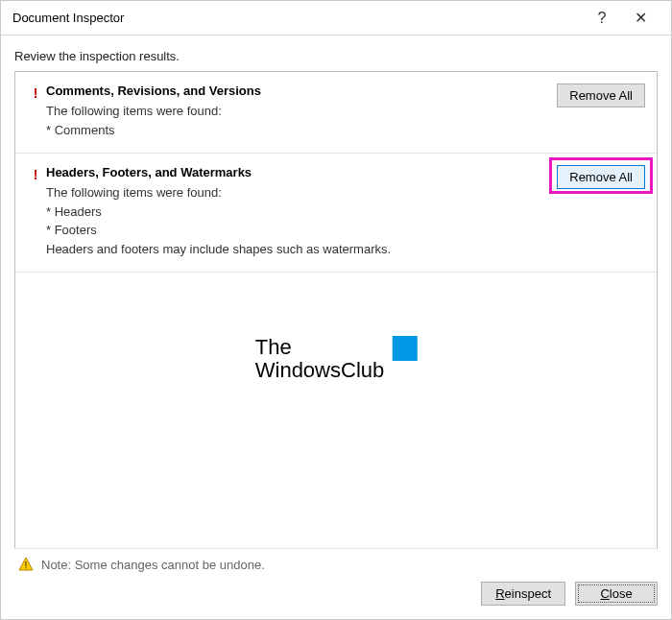  What do you see at coordinates (602, 18) in the screenshot?
I see `help-button: ?` at bounding box center [602, 18].